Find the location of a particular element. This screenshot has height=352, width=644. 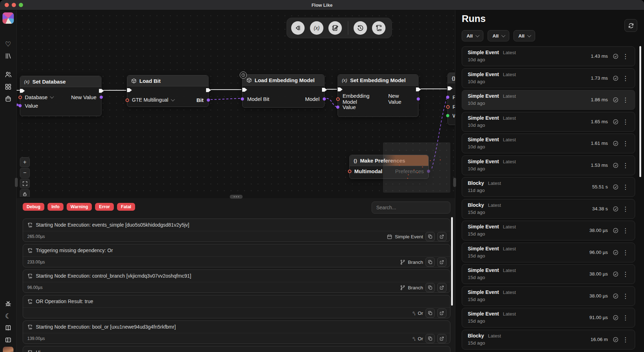

log-entry: Starting Node Execution: control_branch … is located at coordinates (237, 281).